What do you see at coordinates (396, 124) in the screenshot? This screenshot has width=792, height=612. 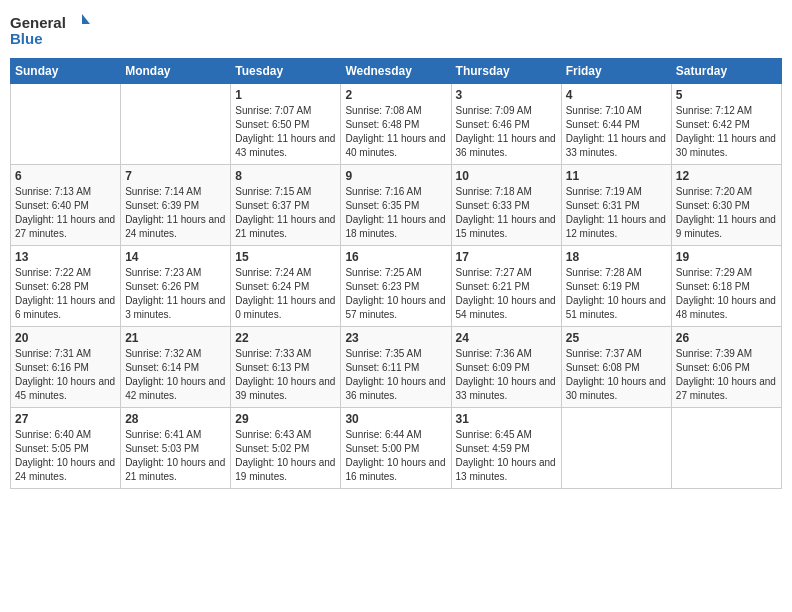 I see `calendar-cell: 2Sunrise: 7:08 AM Sunset: 6:48 PM Daylig…` at bounding box center [396, 124].